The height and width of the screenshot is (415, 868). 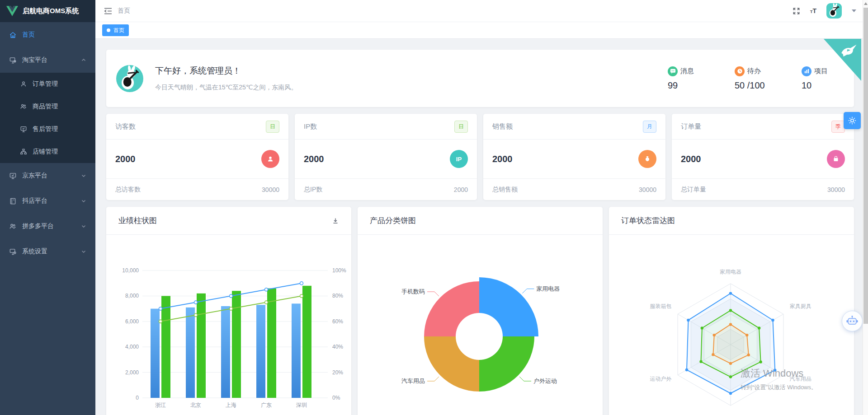 I want to click on sales-icon, so click(x=647, y=159).